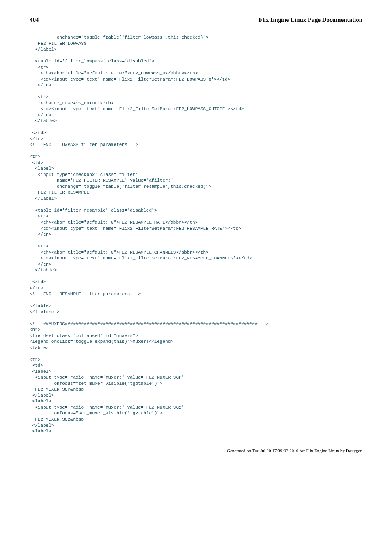 This screenshot has width=392, height=555. Describe the element at coordinates (311, 20) in the screenshot. I see `page-title: Flix Engine Linux Page Documentation` at that location.